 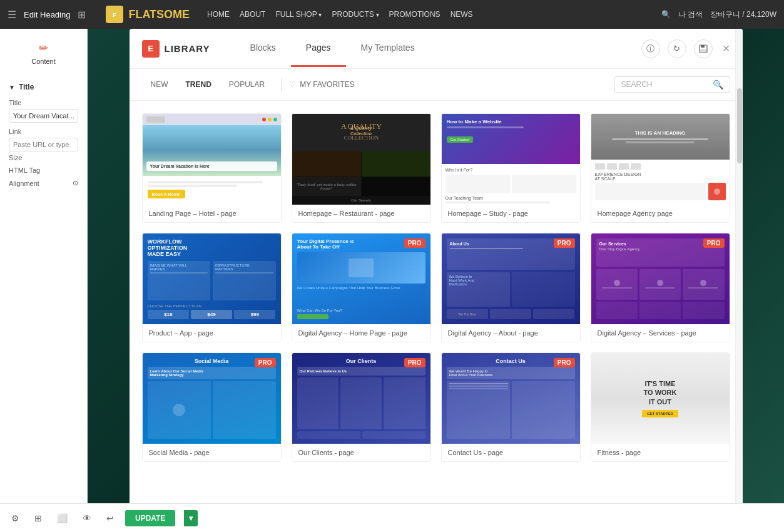 What do you see at coordinates (115, 15) in the screenshot?
I see `svg-text: F` at bounding box center [115, 15].